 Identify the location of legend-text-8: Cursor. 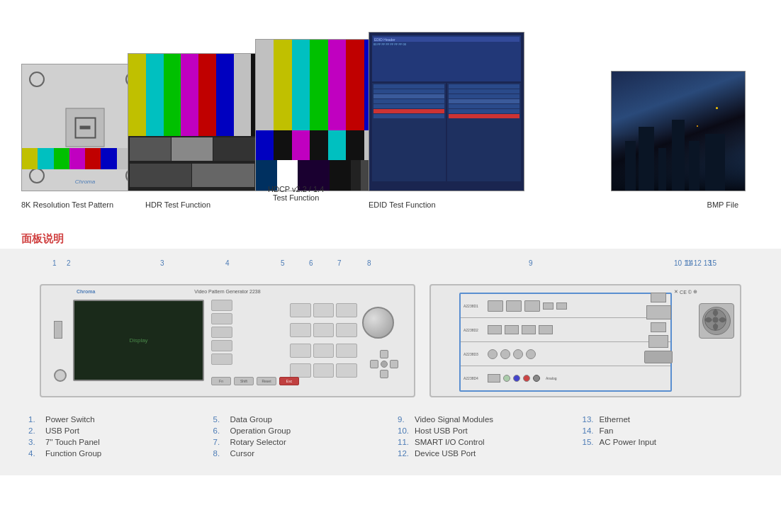
(242, 453).